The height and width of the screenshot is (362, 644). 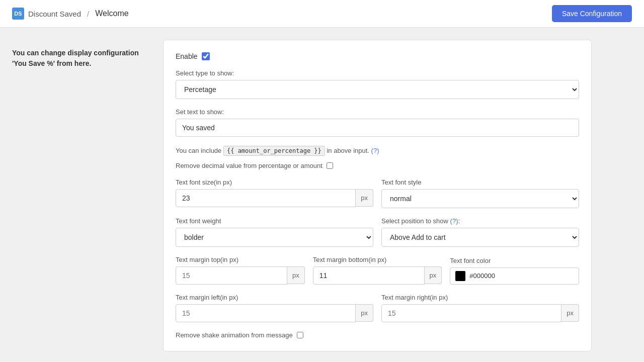 I want to click on font-style-dropdown: normal italic oblique, so click(x=480, y=199).